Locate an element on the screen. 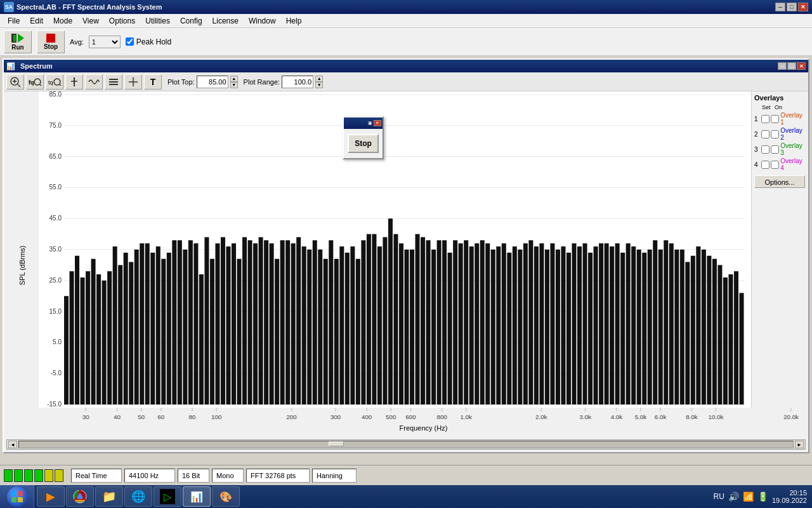 Image resolution: width=812 pixels, height=508 pixels. menu-view: View is located at coordinates (91, 21).